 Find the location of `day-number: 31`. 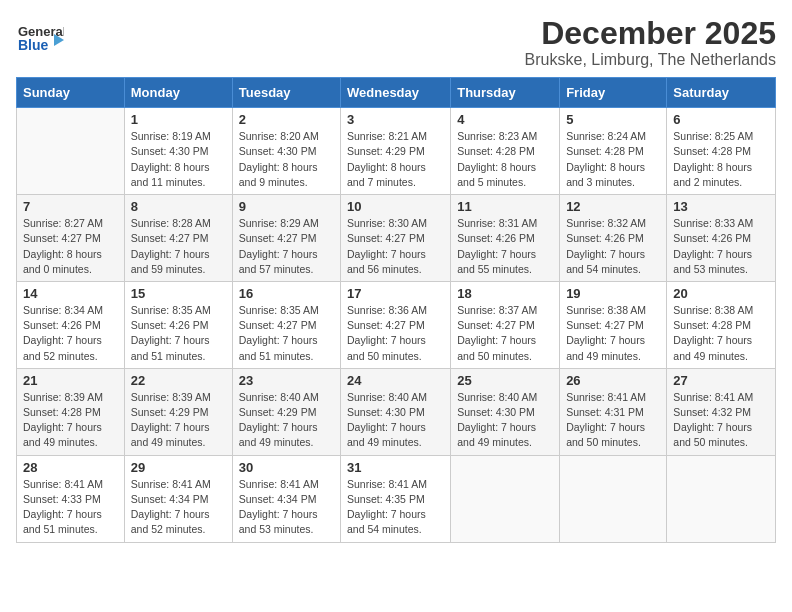

day-number: 31 is located at coordinates (396, 468).